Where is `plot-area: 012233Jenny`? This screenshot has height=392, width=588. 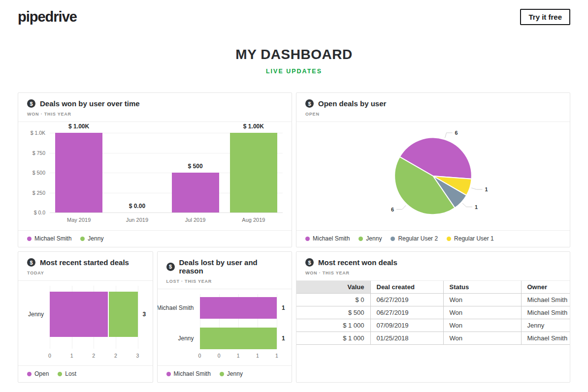 plot-area: 012233Jenny is located at coordinates (94, 317).